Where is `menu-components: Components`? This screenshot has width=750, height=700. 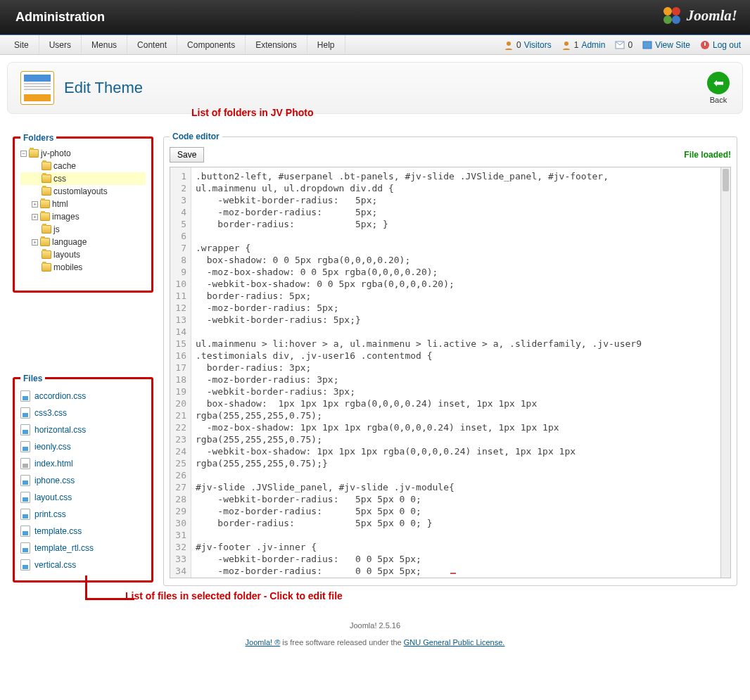
menu-components: Components is located at coordinates (211, 45).